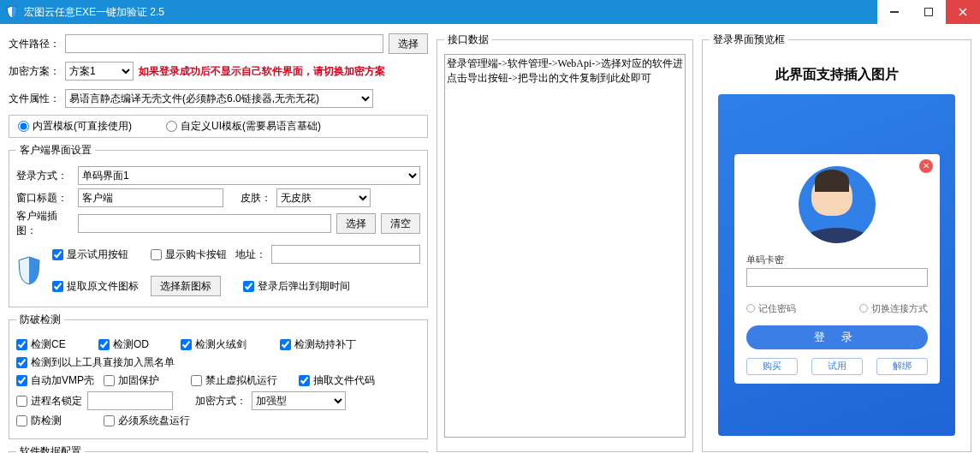 The width and height of the screenshot is (980, 453). Describe the element at coordinates (130, 401) in the screenshot. I see `proc-lock-input` at that location.